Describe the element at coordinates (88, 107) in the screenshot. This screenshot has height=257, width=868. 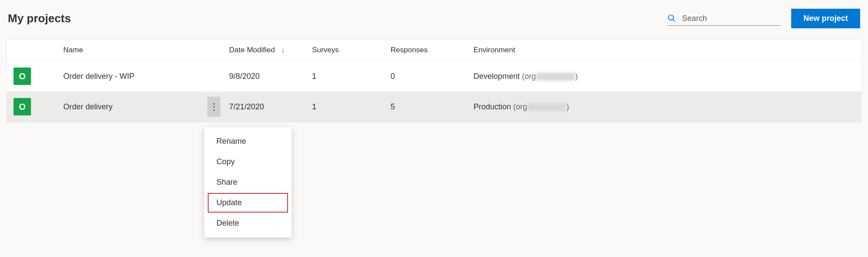
I see `project-name: Order delivery` at that location.